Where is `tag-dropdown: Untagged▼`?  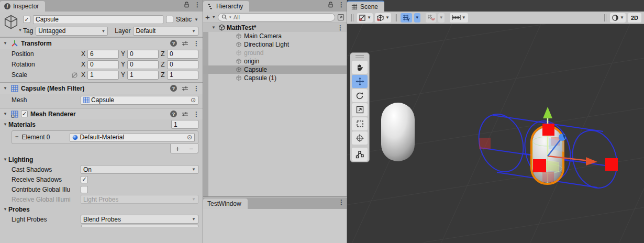
tag-dropdown: Untagged▼ is located at coordinates (72, 31).